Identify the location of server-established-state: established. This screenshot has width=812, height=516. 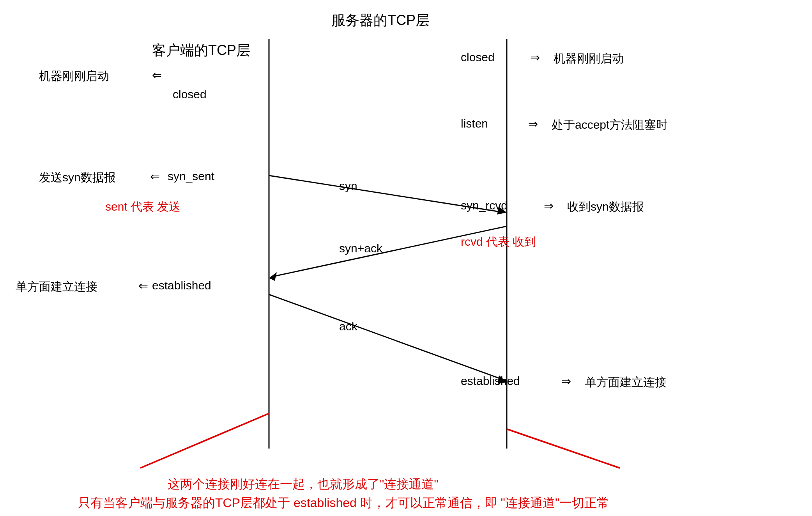
(490, 381).